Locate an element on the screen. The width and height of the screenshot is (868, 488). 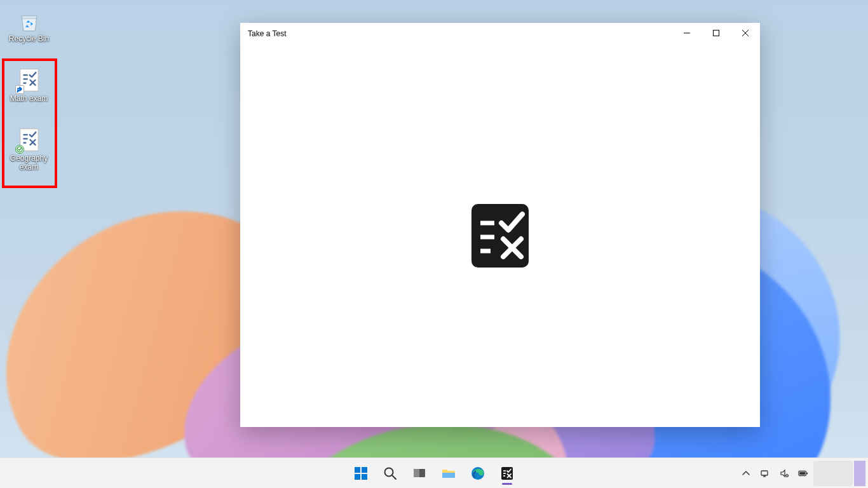
tray-notifications-area is located at coordinates (860, 473).